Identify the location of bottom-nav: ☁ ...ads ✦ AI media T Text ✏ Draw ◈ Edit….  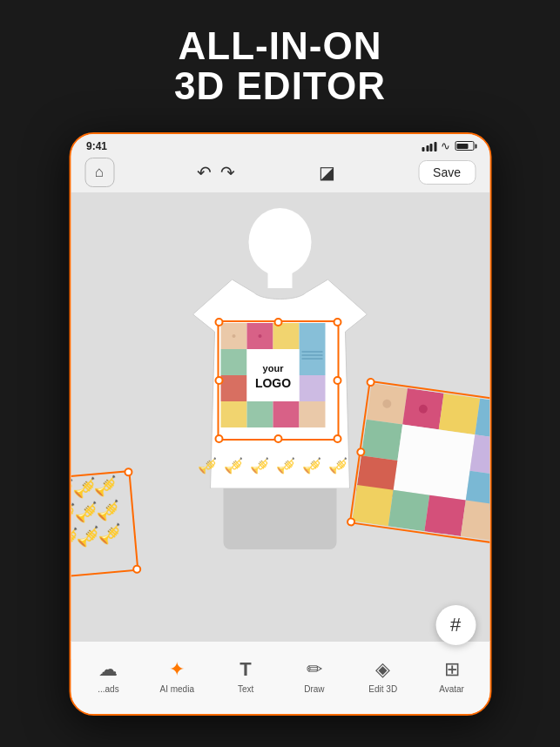
(280, 677).